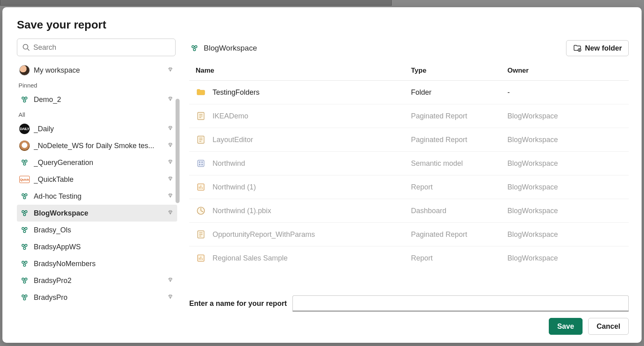 This screenshot has height=346, width=644. What do you see at coordinates (201, 92) in the screenshot?
I see `folder-icon` at bounding box center [201, 92].